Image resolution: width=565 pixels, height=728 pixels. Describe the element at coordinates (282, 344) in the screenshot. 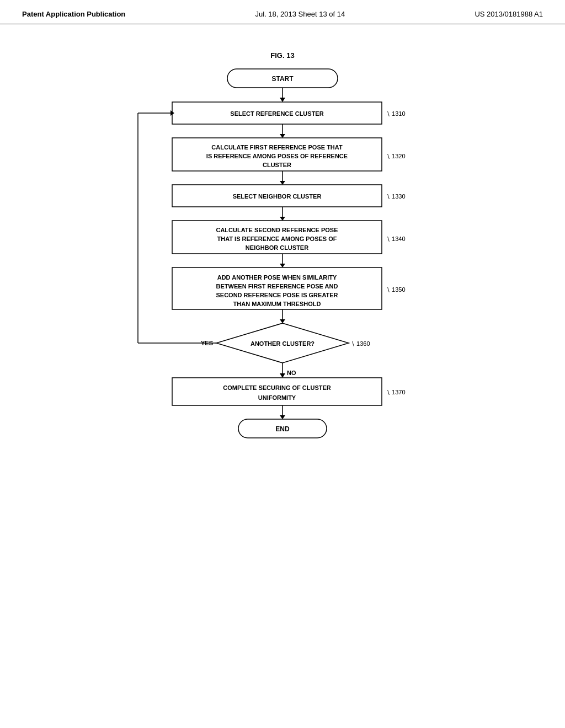

I see `node-1360-text: ANOTHER CLUSTER?` at that location.